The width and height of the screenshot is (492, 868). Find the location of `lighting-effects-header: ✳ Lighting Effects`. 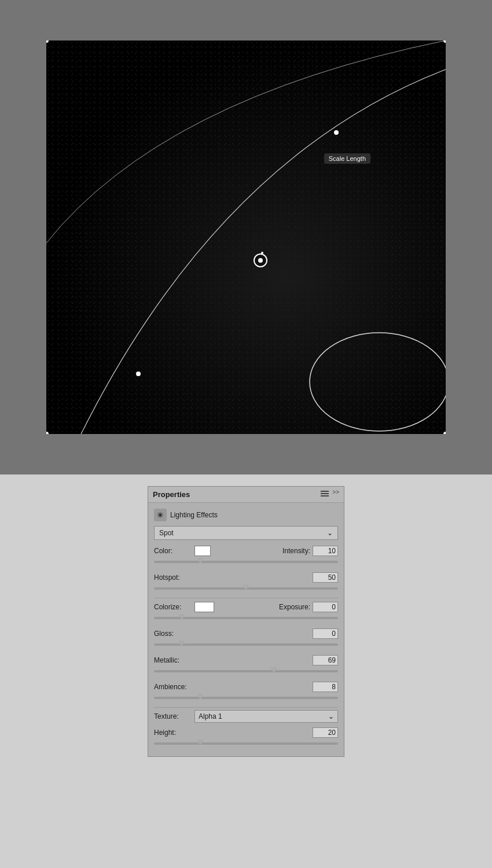

lighting-effects-header: ✳ Lighting Effects is located at coordinates (246, 516).